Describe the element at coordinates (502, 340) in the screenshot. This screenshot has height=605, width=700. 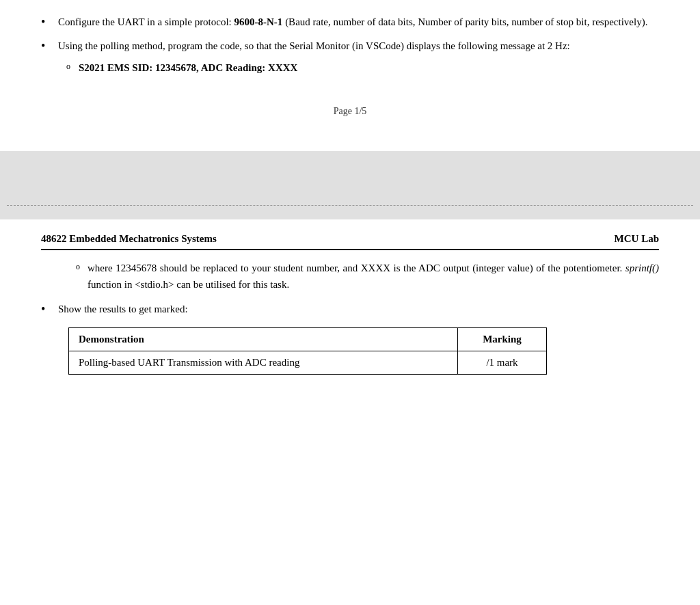
I see `col-header-marking: Marking` at that location.